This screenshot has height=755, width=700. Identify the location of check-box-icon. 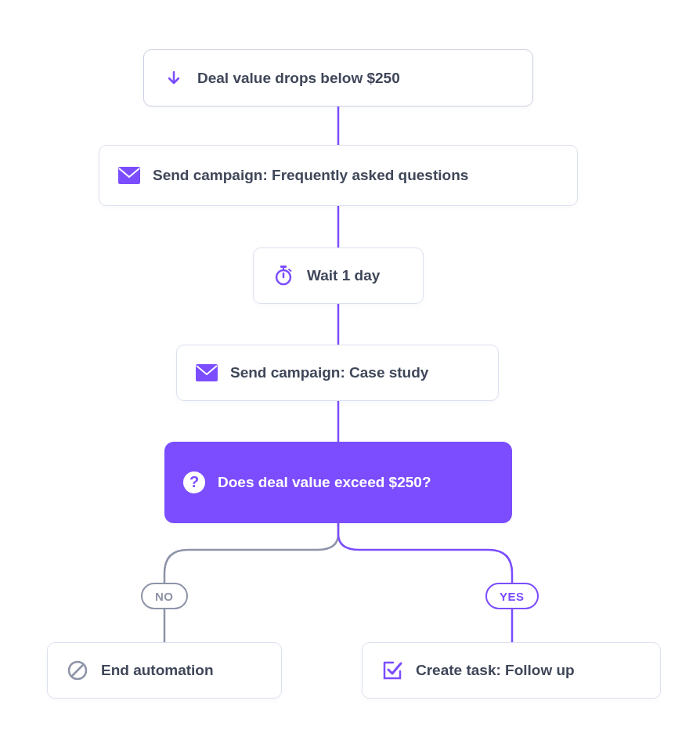
(392, 670).